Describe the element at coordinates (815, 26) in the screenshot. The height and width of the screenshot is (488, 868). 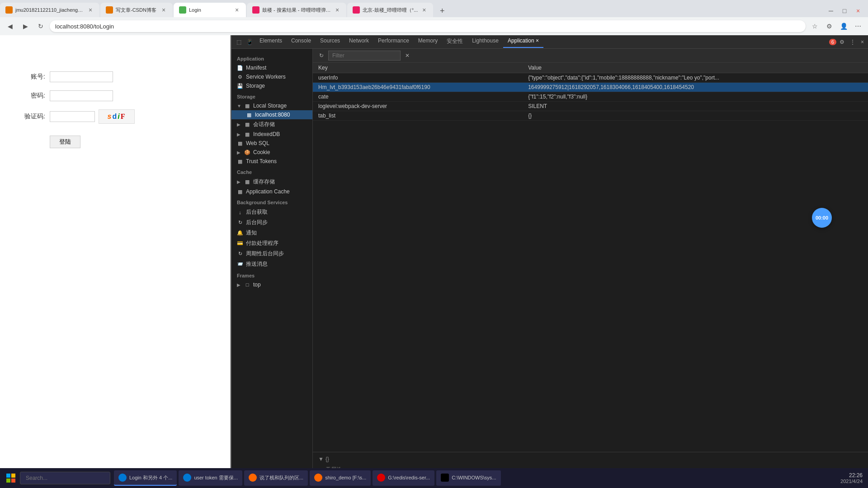
I see `bookmark-button: ☆` at that location.